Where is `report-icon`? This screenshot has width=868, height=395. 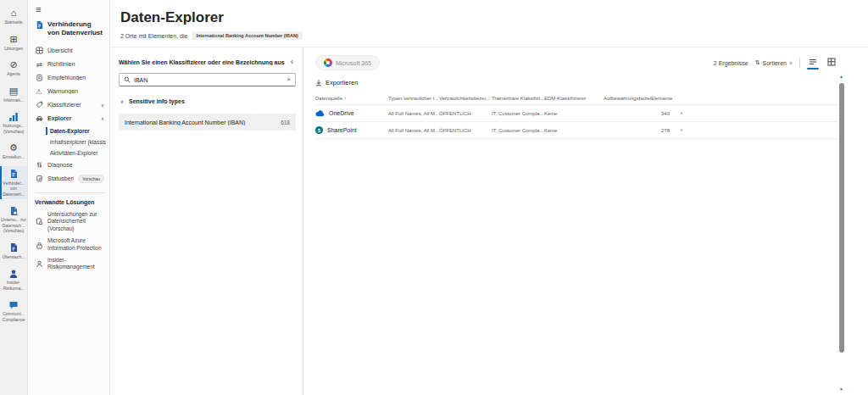 report-icon is located at coordinates (39, 178).